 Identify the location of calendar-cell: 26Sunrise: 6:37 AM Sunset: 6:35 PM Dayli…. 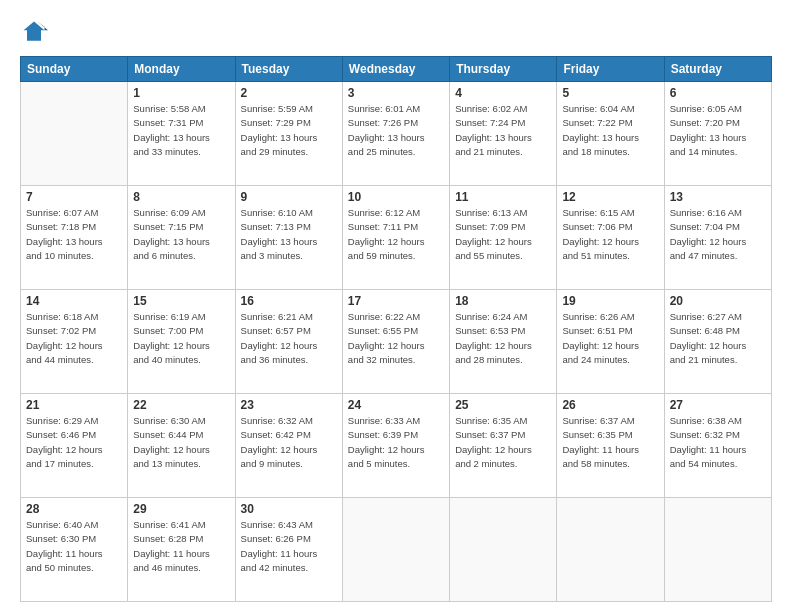
(610, 446).